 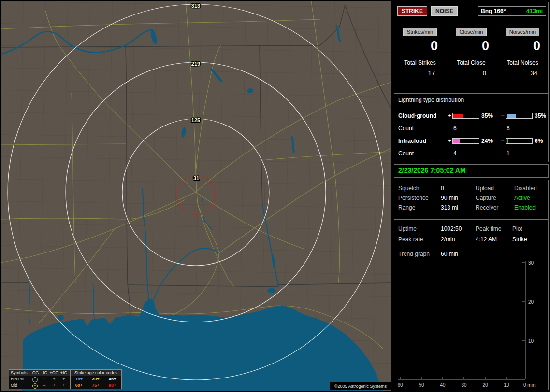 I want to click on distribution-title: Lightning type distribution, so click(x=471, y=101).